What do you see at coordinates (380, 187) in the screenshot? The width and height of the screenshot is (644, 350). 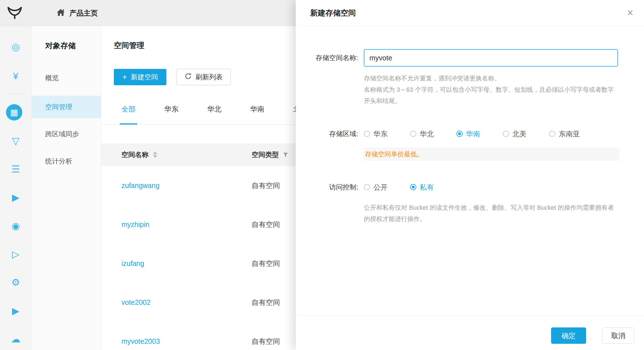 I see `radio-access-public-label: 公开` at bounding box center [380, 187].